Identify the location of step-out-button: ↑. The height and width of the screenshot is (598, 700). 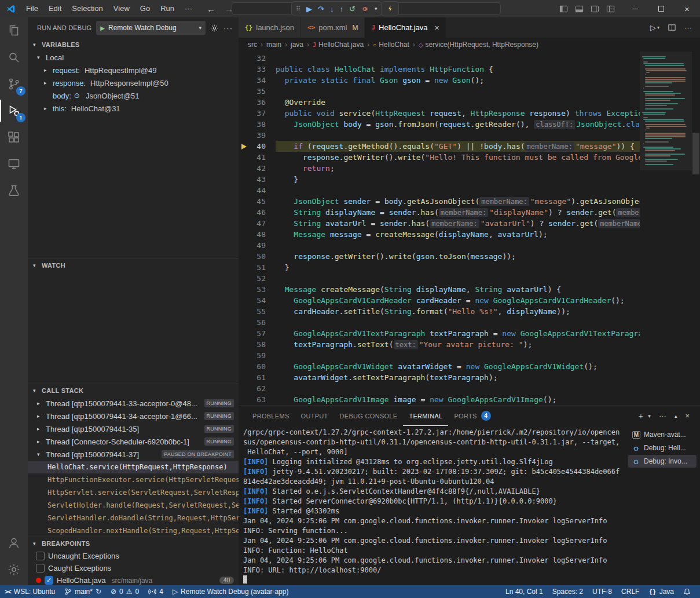
(342, 9).